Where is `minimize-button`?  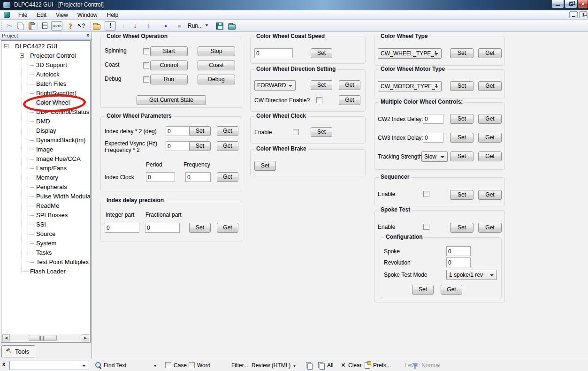
minimize-button is located at coordinates (557, 4).